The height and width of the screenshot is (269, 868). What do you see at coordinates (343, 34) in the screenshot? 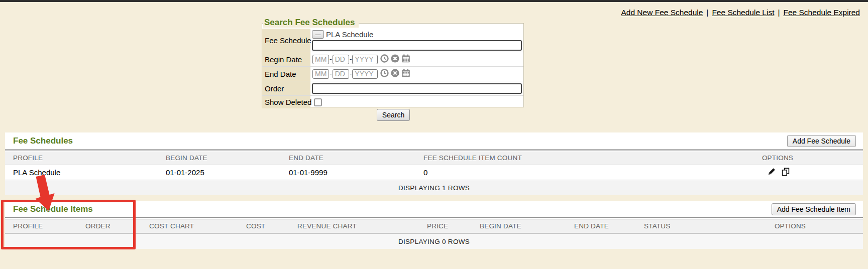
I see `selected-fee-schedule: — PLA Schedule` at bounding box center [343, 34].